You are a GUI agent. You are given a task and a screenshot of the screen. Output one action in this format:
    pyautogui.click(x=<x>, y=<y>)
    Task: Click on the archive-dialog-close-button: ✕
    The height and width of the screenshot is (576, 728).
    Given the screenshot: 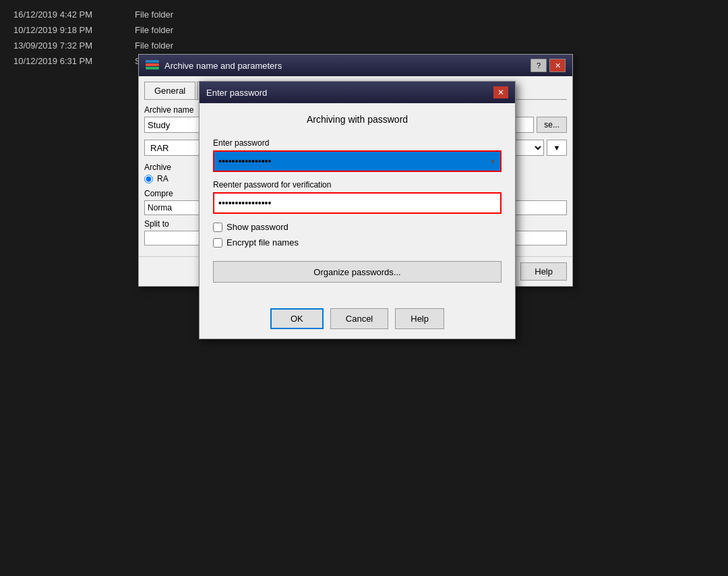 What is the action you would take?
    pyautogui.click(x=557, y=65)
    